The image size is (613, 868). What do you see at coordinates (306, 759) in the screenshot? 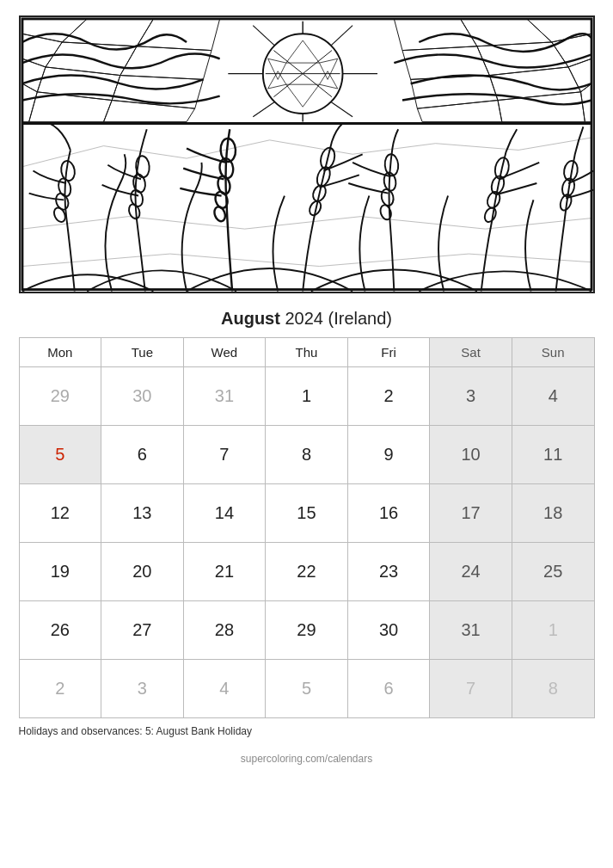
I see `website-url: supercoloring.com/calendars` at bounding box center [306, 759].